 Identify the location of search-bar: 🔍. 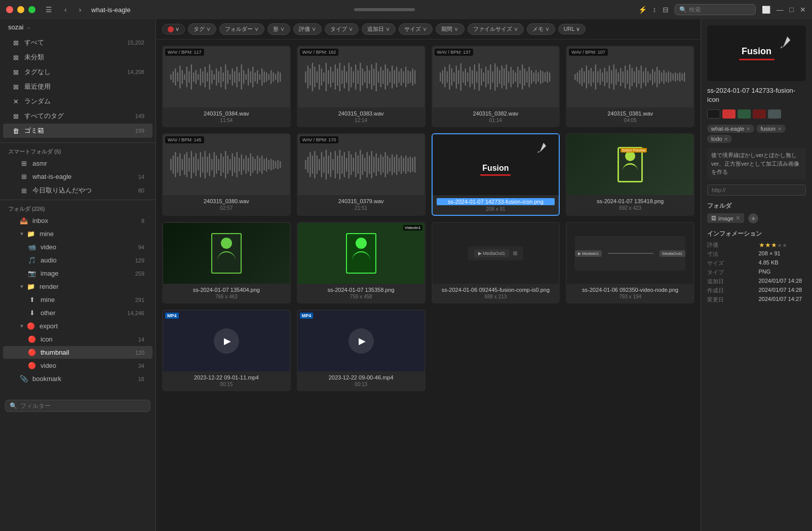
(715, 10).